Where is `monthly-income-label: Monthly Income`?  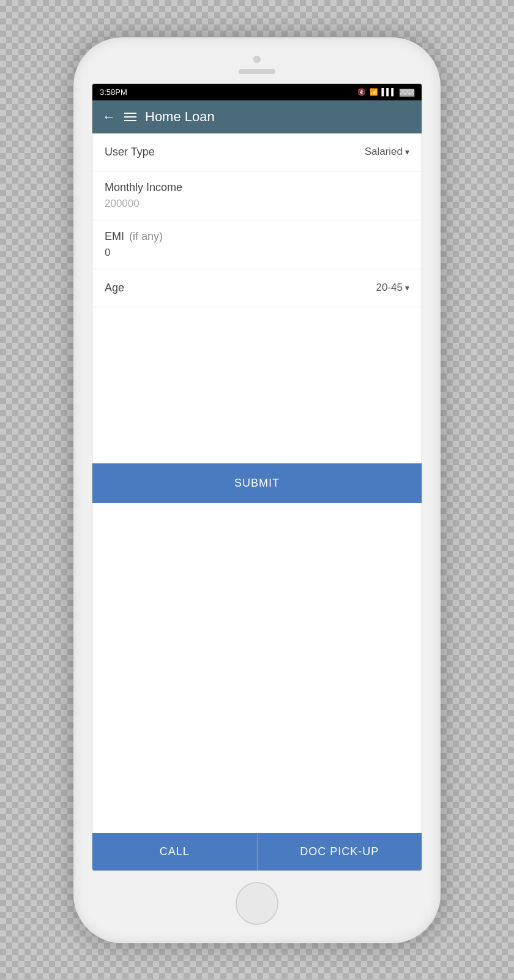
monthly-income-label: Monthly Income is located at coordinates (257, 187).